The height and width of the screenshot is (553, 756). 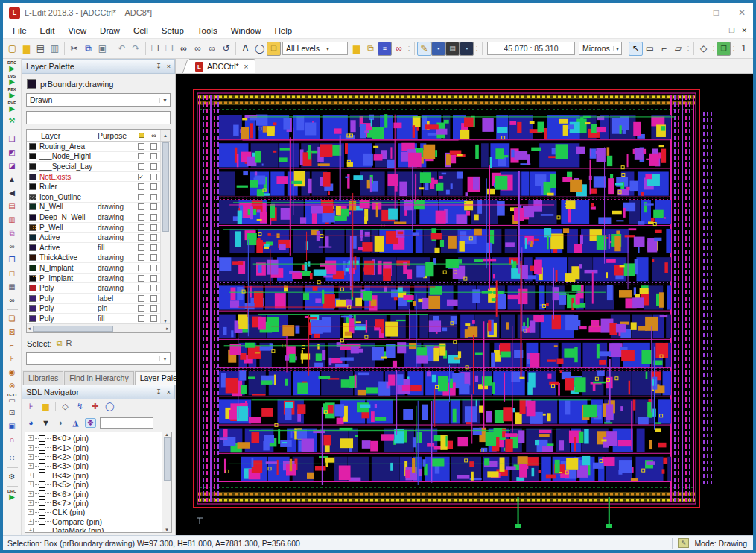 What do you see at coordinates (12, 286) in the screenshot?
I see `zoom-grid-button: ▦` at bounding box center [12, 286].